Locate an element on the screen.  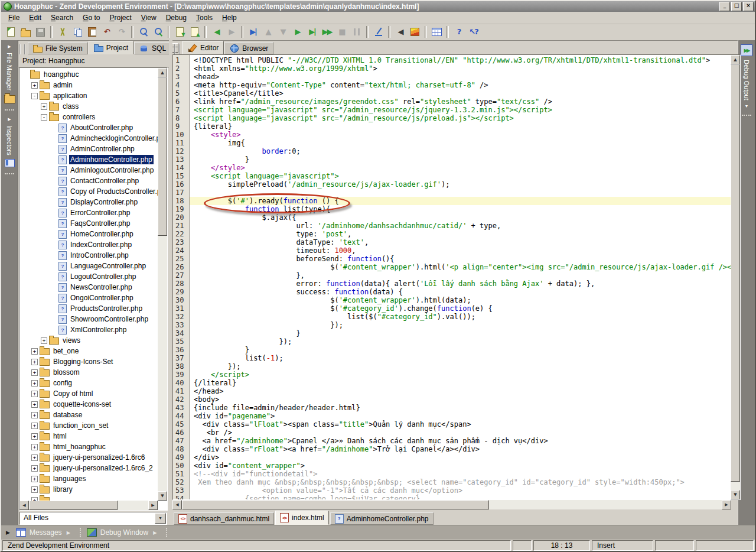
run-button: ▶ is located at coordinates (298, 32).